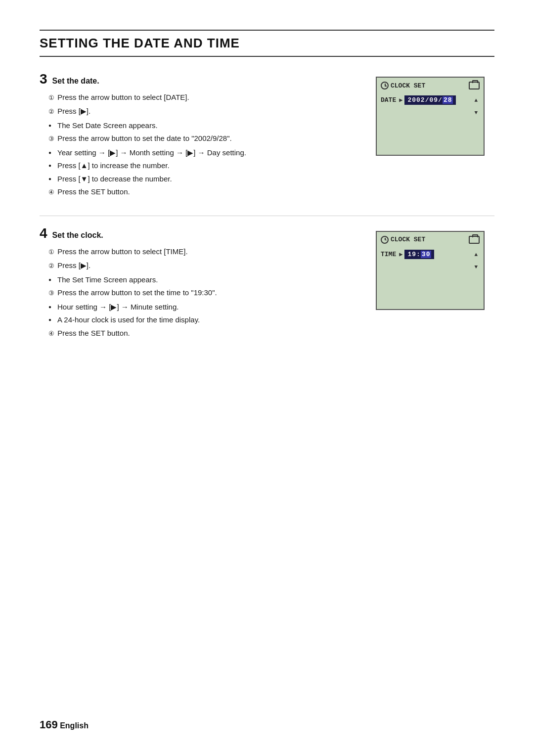 Image resolution: width=534 pixels, height=756 pixels. I want to click on step4-num1: ①, so click(51, 252).